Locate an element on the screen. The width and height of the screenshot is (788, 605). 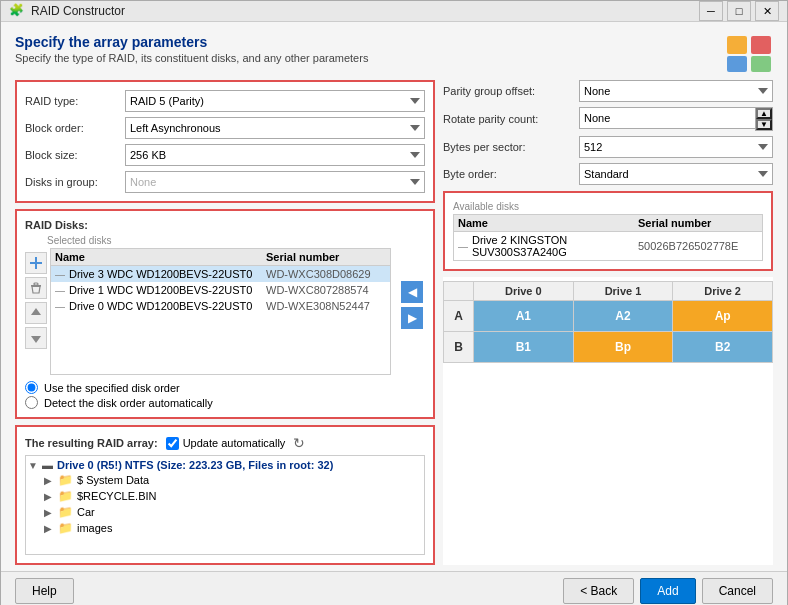
disk-order-auto: Detect the disk order automatically is located at coordinates (225, 402).